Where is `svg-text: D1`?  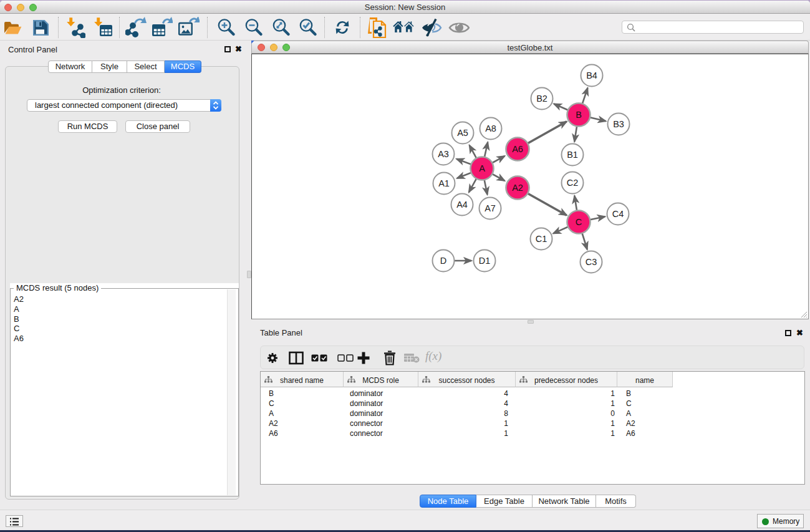 svg-text: D1 is located at coordinates (485, 261).